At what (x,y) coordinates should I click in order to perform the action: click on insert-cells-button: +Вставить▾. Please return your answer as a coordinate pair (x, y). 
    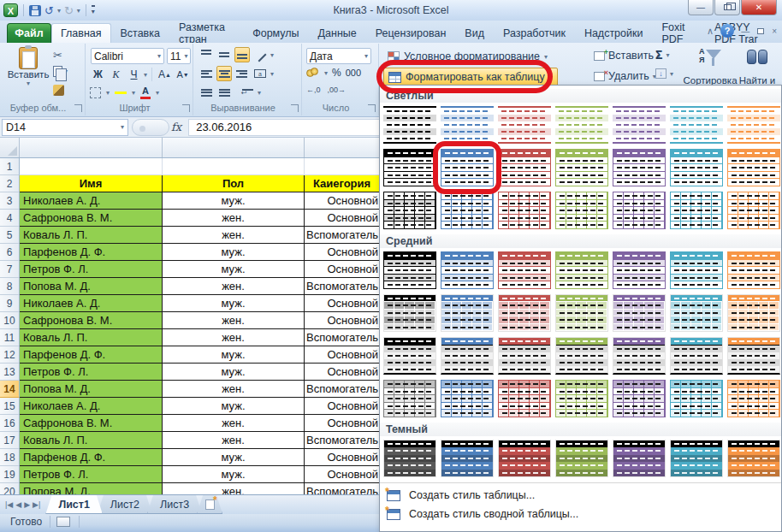
    Looking at the image, I should click on (627, 56).